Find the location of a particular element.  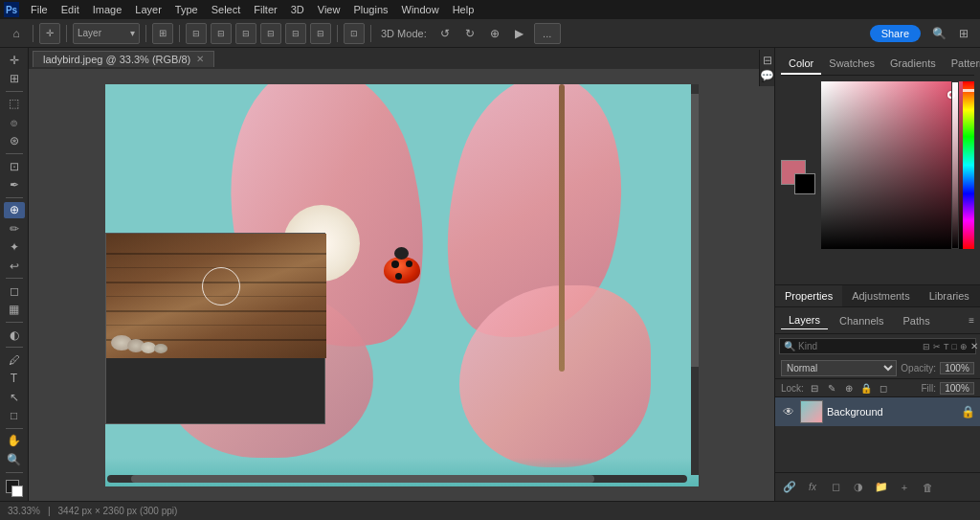

menu-type: Type is located at coordinates (187, 10).